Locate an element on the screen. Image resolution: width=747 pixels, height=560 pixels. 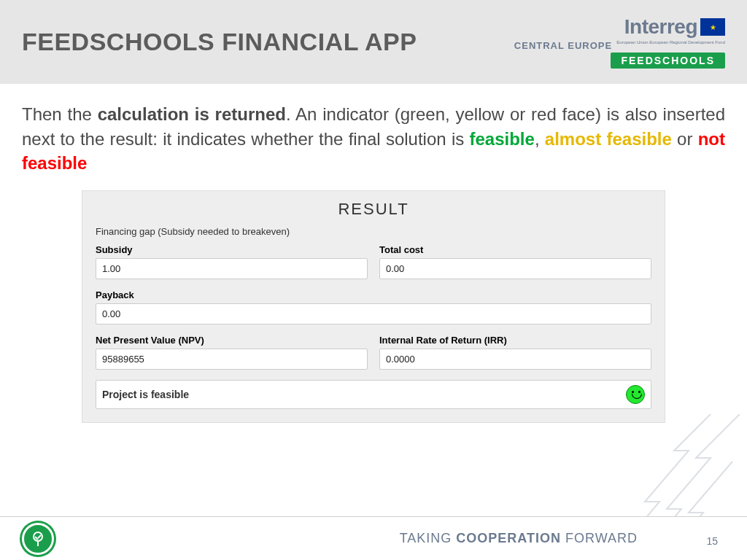
tagline-post: FORWARD is located at coordinates (600, 538).